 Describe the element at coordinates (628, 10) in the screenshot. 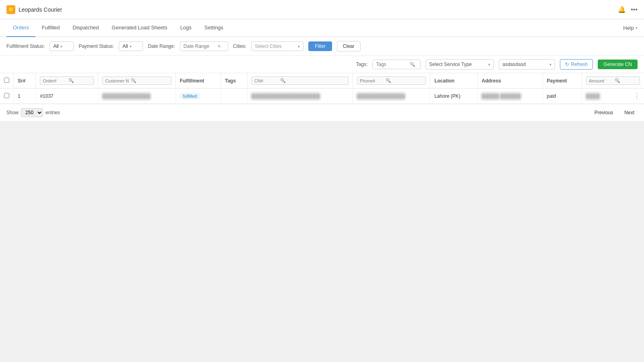

I see `top-bar-actions: 🔔 •••` at that location.